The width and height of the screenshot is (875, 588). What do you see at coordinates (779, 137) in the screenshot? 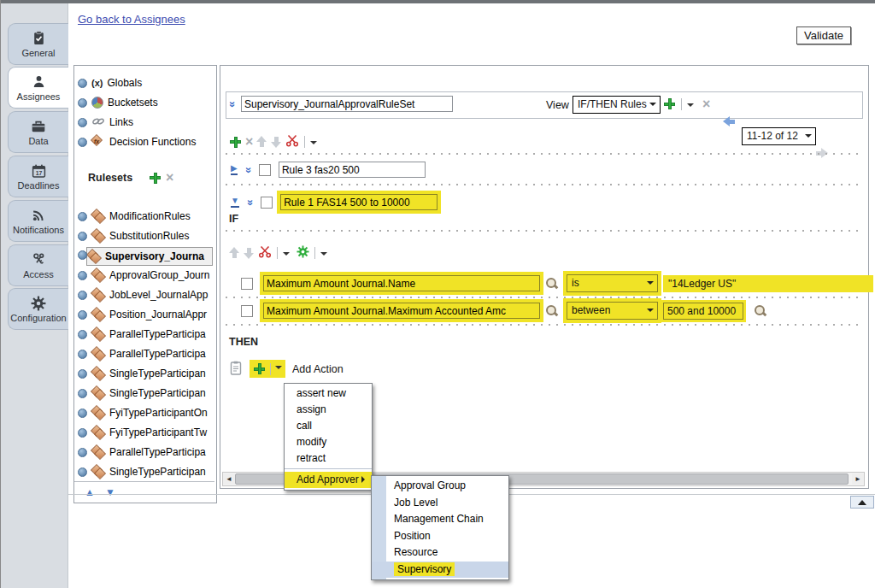
I see `pagination-select: 11-12 of 12` at bounding box center [779, 137].